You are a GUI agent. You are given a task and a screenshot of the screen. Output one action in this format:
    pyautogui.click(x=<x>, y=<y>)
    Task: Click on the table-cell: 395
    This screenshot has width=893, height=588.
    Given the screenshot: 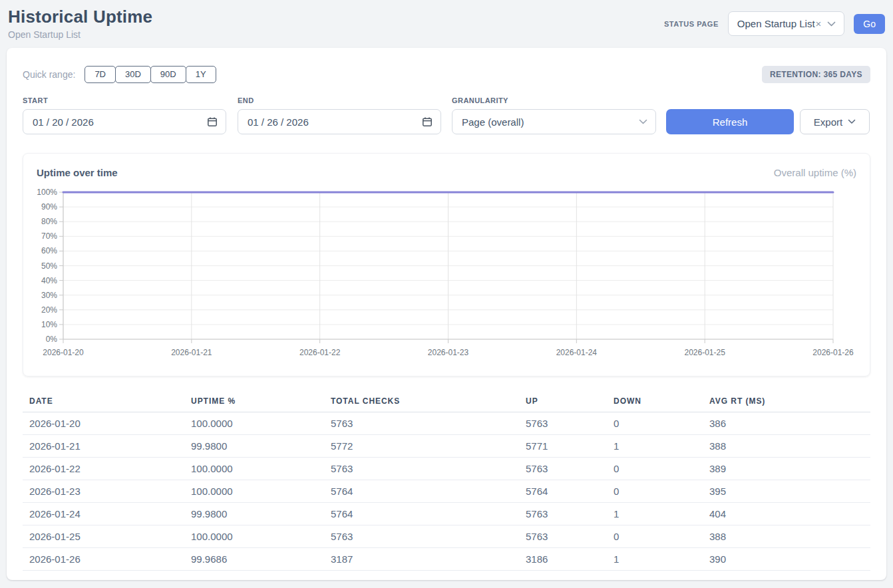 What is the action you would take?
    pyautogui.click(x=787, y=492)
    